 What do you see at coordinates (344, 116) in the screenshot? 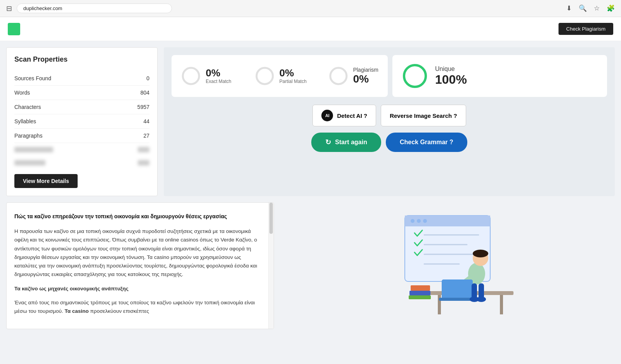
I see `detect-ai-button: AI Detect AI ?` at bounding box center [344, 116].